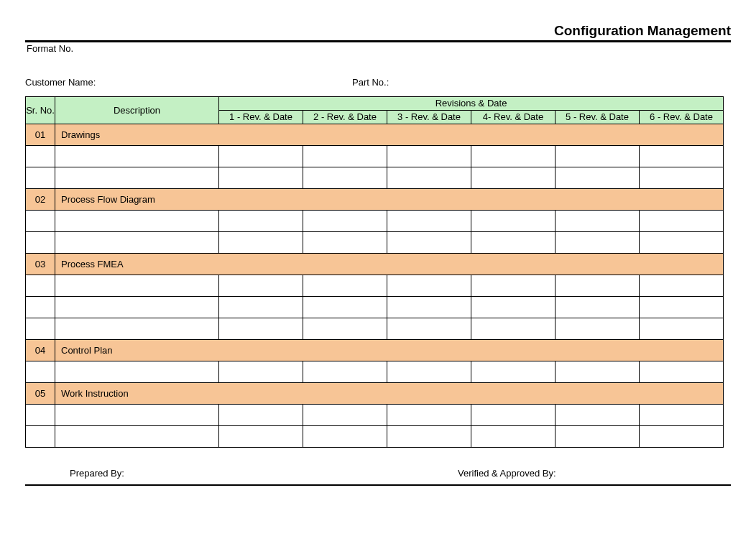  What do you see at coordinates (389, 264) in the screenshot?
I see `section-title: Process FMEA` at bounding box center [389, 264].